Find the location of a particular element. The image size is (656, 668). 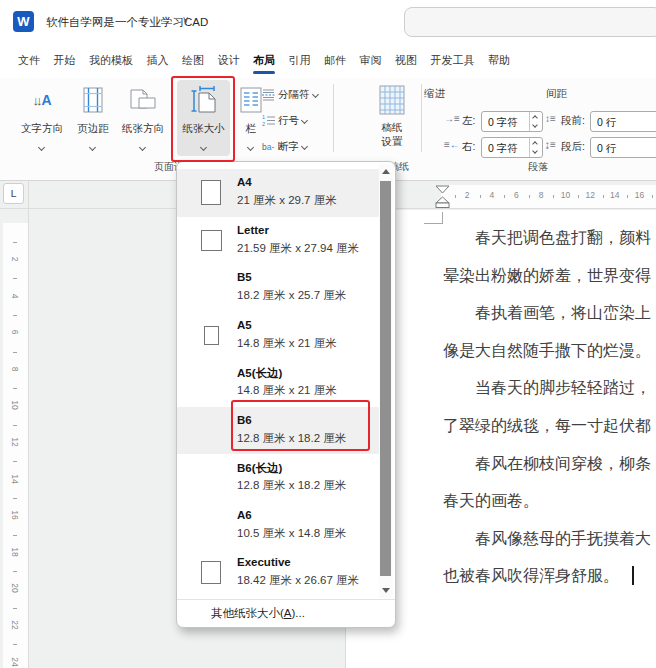

document-text-line: 像是大自然随手撒下的烂漫。 is located at coordinates (550, 351).